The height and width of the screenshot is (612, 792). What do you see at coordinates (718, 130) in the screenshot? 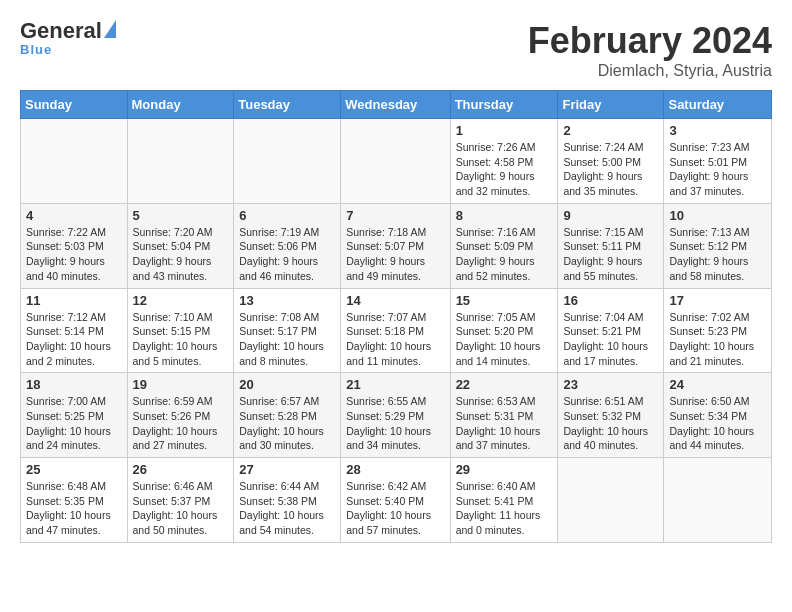
I see `day-number: 3` at bounding box center [718, 130].